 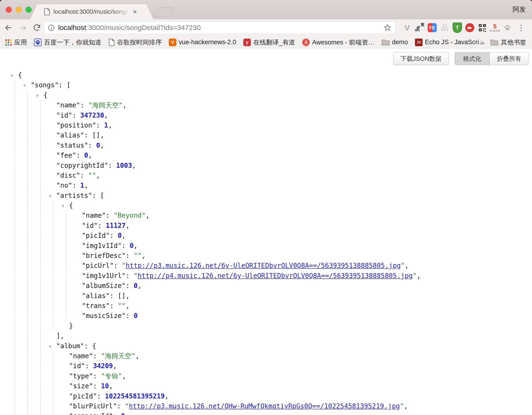 I want to click on json-bracket: [], so click(x=96, y=135).